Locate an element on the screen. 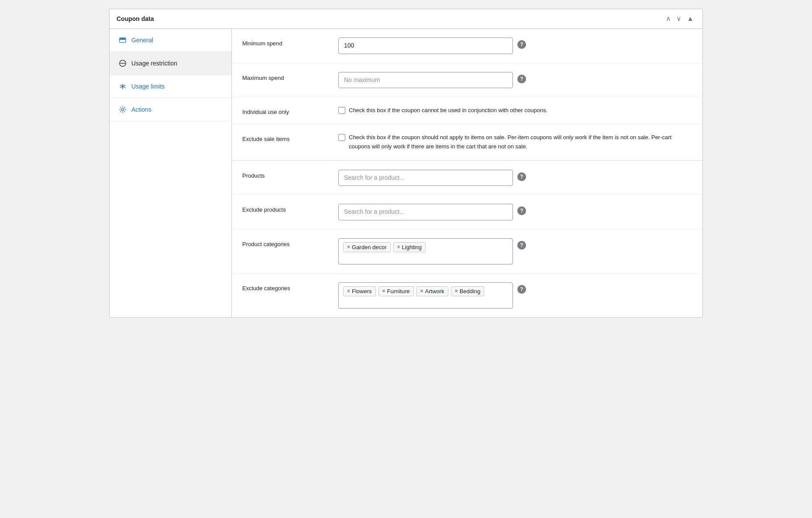  tag-remove-flowers: × is located at coordinates (348, 291).